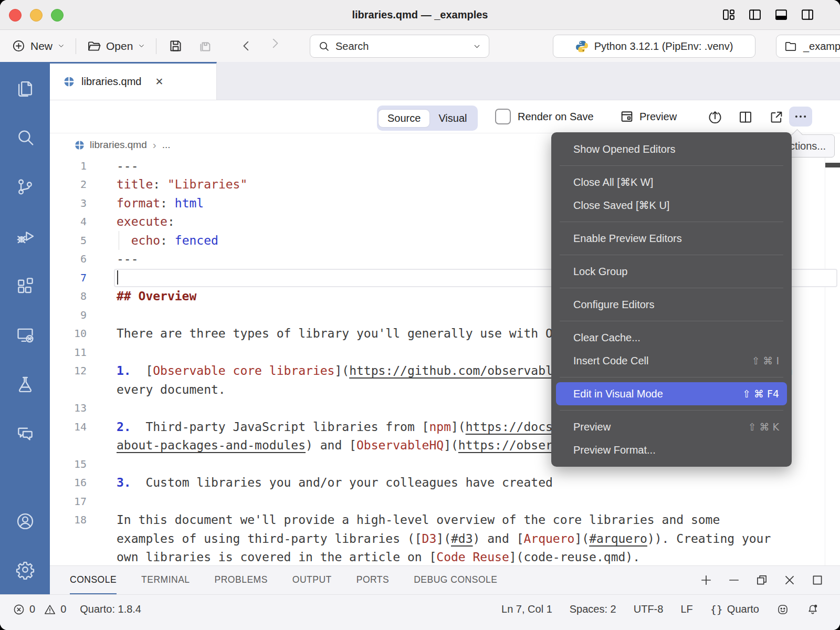  I want to click on line-number: 17, so click(69, 501).